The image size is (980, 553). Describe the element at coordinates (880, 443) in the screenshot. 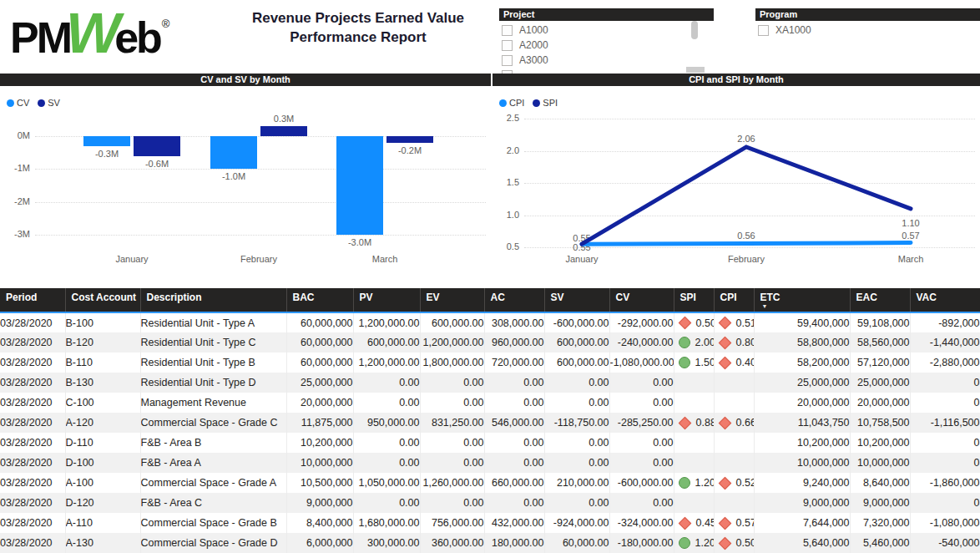

I see `cell-eac: 10,200,000` at that location.